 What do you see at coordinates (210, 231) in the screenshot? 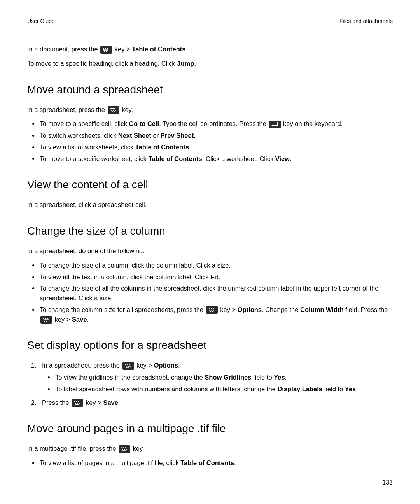
I see `heading-change-column: Change the size of a column` at bounding box center [210, 231].